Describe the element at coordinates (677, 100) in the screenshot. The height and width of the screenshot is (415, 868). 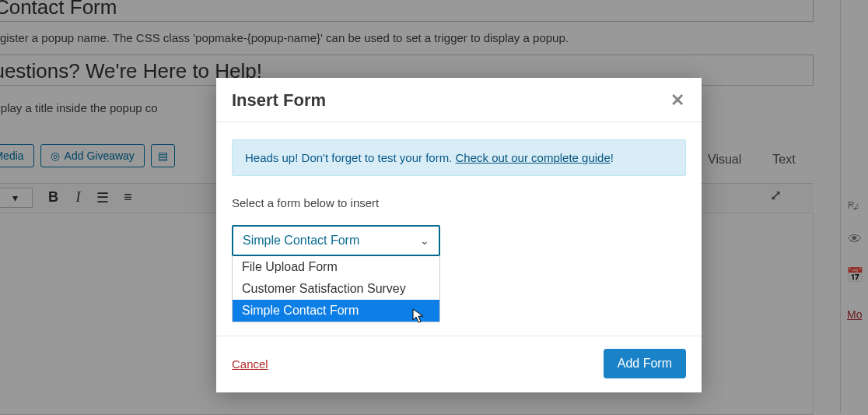
I see `close-icon: ✕` at that location.